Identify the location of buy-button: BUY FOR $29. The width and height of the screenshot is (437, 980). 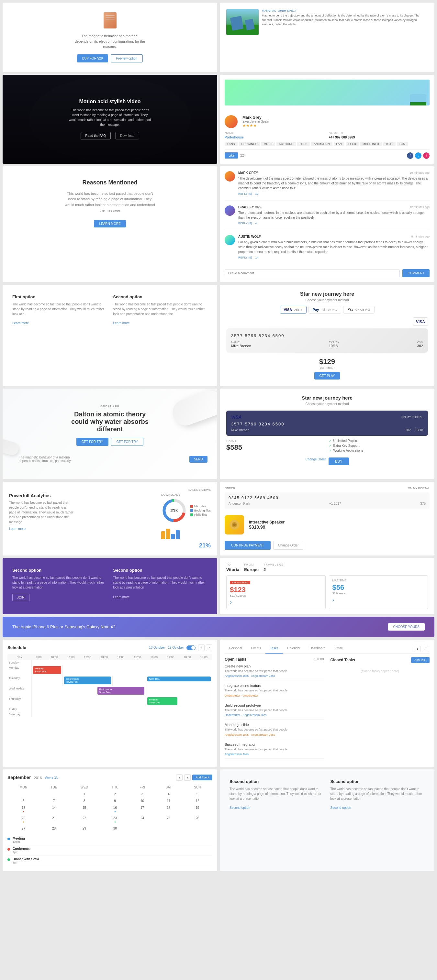
(93, 59).